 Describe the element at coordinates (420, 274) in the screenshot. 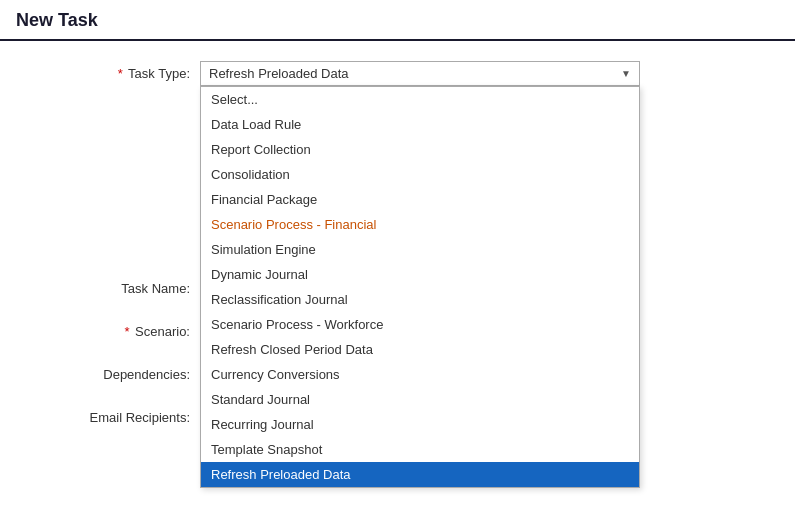

I see `dropdown-item: Dynamic Journal` at that location.